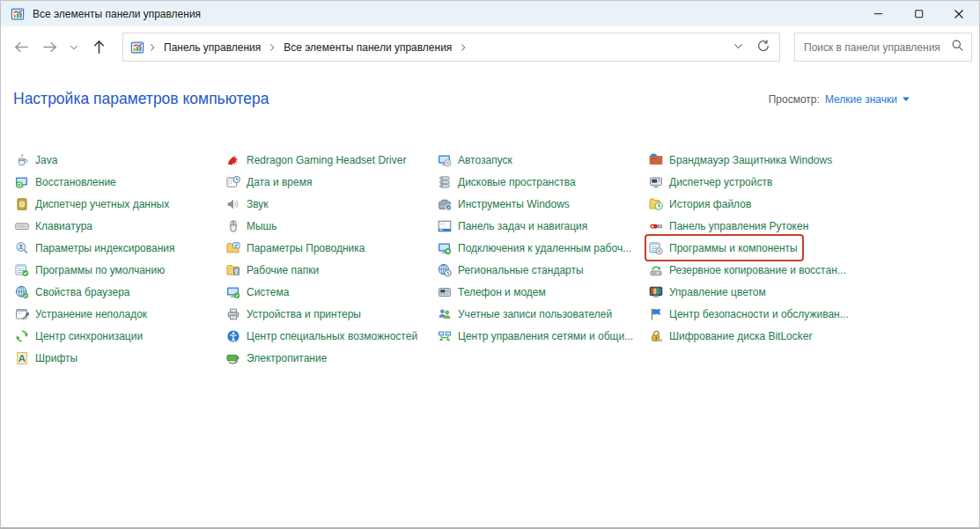 This screenshot has height=529, width=980. What do you see at coordinates (233, 248) in the screenshot?
I see `folder-options-icon` at bounding box center [233, 248].